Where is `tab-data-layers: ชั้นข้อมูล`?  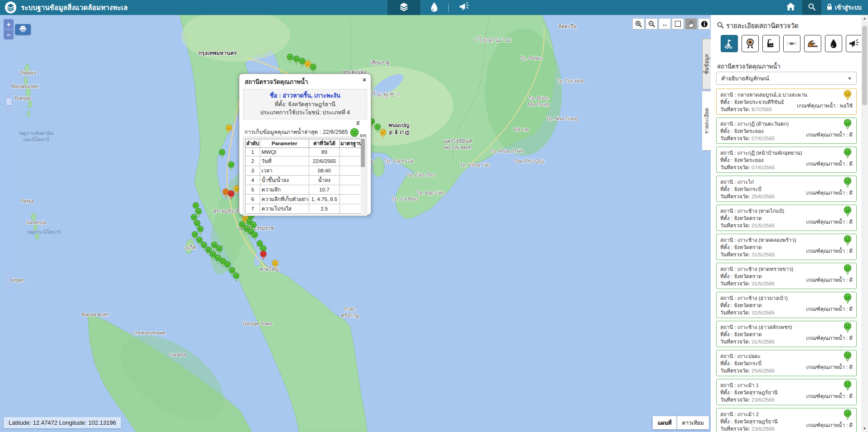
tab-data-layers: ชั้นข้อมูล is located at coordinates (706, 64).